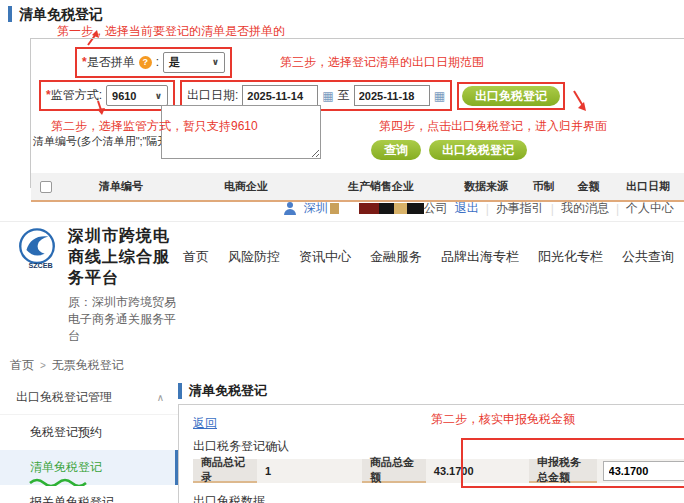 This screenshot has height=503, width=684. What do you see at coordinates (486, 187) in the screenshot?
I see `col-data-source: 数据来源` at bounding box center [486, 187].